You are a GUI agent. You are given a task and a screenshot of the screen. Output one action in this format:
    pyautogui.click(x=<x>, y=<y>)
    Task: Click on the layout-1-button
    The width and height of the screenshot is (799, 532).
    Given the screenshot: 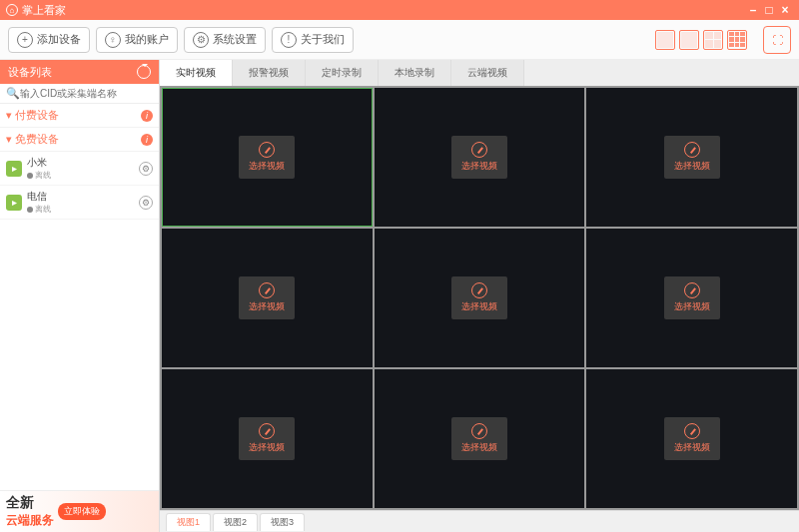 What is the action you would take?
    pyautogui.click(x=665, y=40)
    